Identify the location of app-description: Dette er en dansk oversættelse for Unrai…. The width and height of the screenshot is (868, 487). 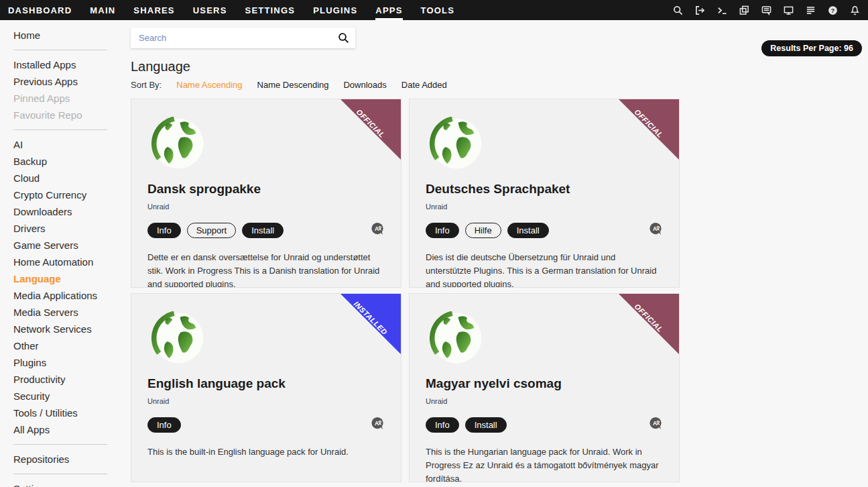
(266, 270).